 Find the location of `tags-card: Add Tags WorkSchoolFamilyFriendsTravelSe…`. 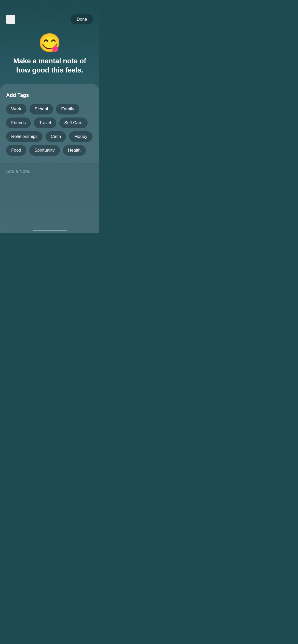

tags-card: Add Tags WorkSchoolFamilyFriendsTravelSe… is located at coordinates (50, 124).